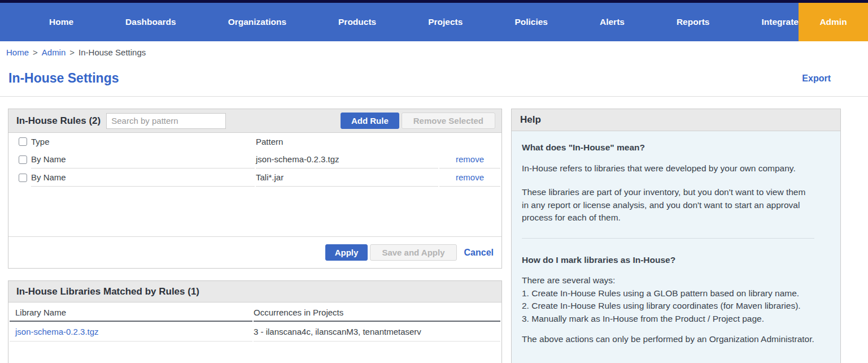  I want to click on nav-item-organizations: Organizations, so click(258, 22).